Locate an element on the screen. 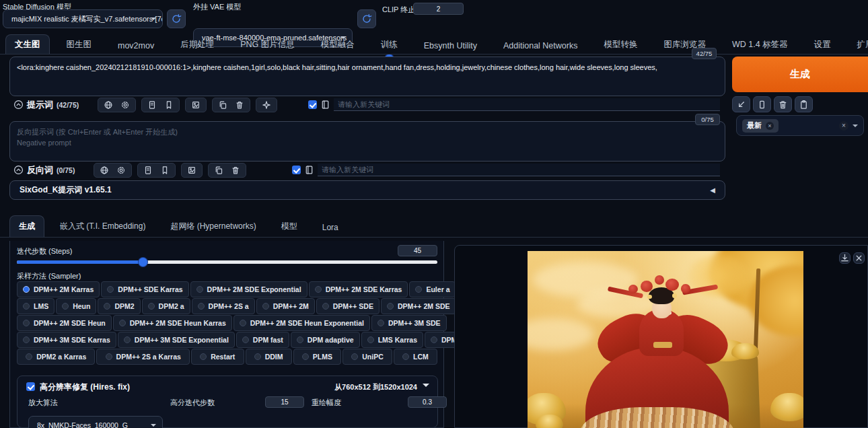 This screenshot has width=868, height=428. style-tag-dropdown: 最新 × × is located at coordinates (800, 125).